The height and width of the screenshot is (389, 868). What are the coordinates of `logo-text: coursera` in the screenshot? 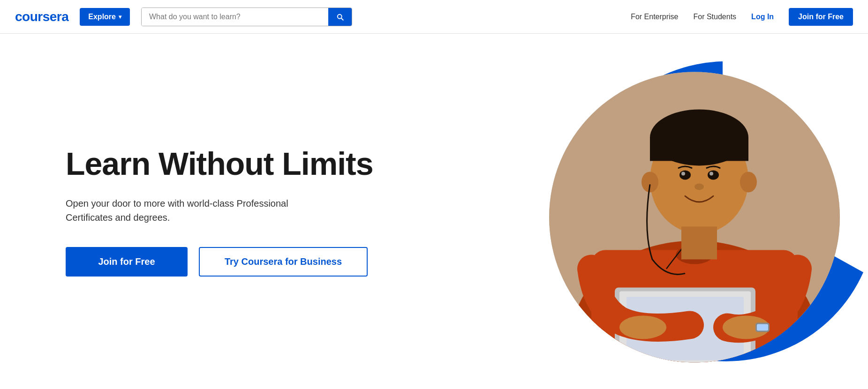 It's located at (42, 17).